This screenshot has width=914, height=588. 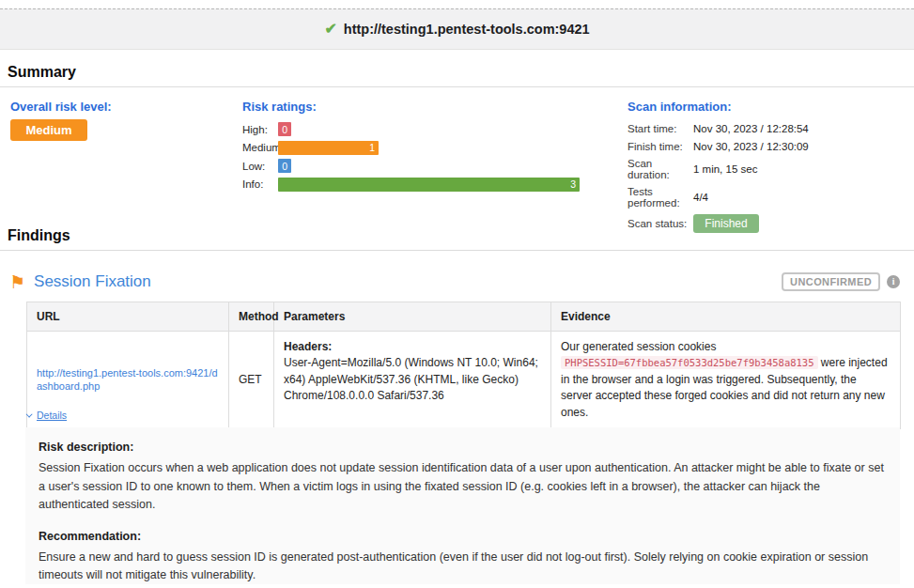 What do you see at coordinates (260, 130) in the screenshot?
I see `risk-row-label: High:` at bounding box center [260, 130].